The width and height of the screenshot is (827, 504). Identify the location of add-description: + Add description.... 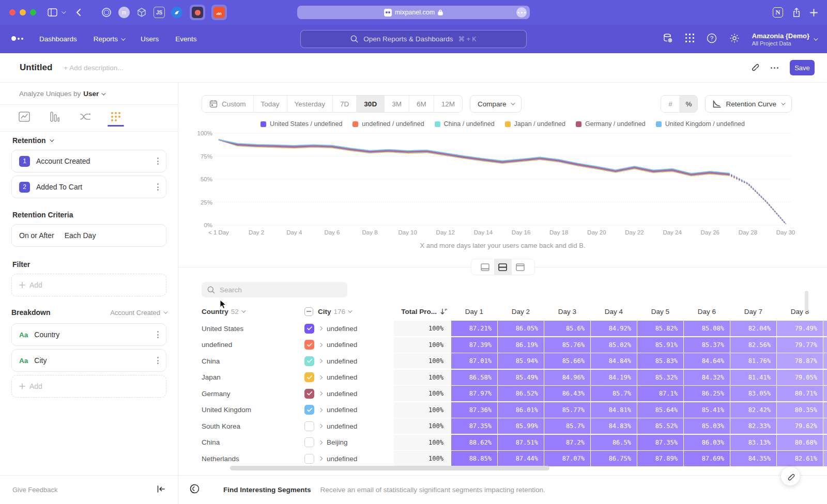
(93, 68).